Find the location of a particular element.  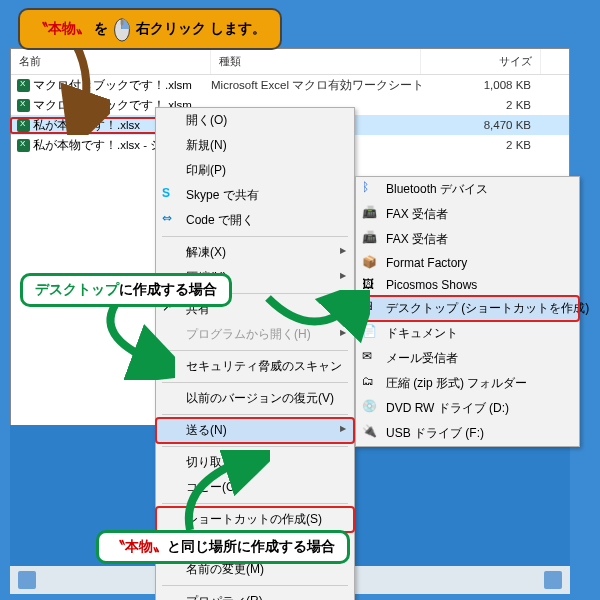

sendto-usb: 🔌USB ドライブ (F:) is located at coordinates (468, 434).